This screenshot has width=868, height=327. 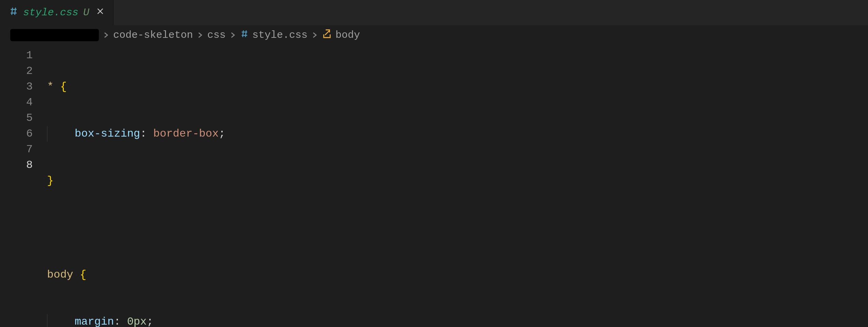 I want to click on line-number: 6, so click(x=16, y=134).